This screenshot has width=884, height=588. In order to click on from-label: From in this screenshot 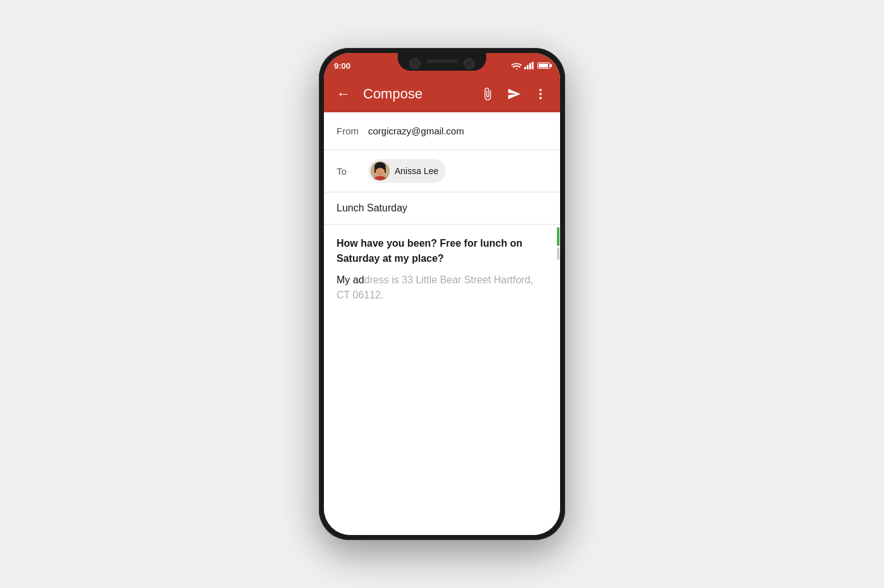, I will do `click(352, 131)`.